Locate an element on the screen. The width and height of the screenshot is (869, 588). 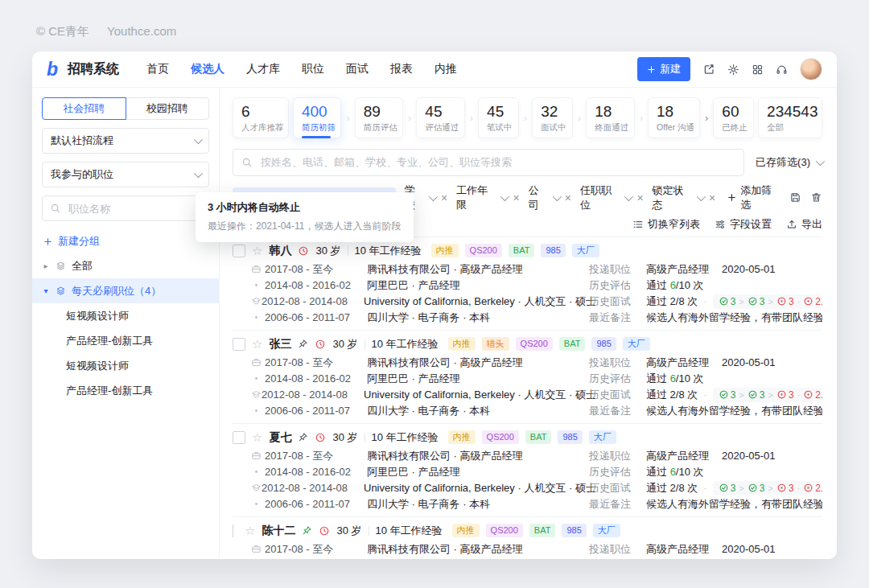
briefcase-icon is located at coordinates (257, 455).